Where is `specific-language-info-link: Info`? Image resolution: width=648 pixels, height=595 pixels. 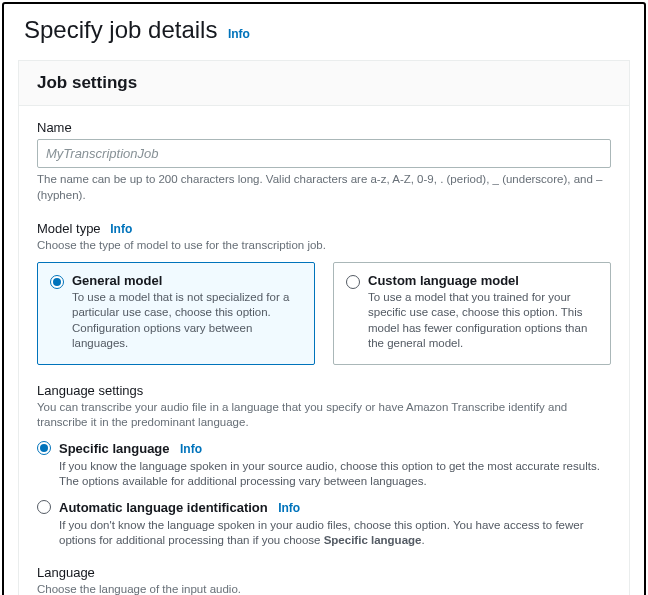
specific-language-info-link: Info is located at coordinates (191, 449).